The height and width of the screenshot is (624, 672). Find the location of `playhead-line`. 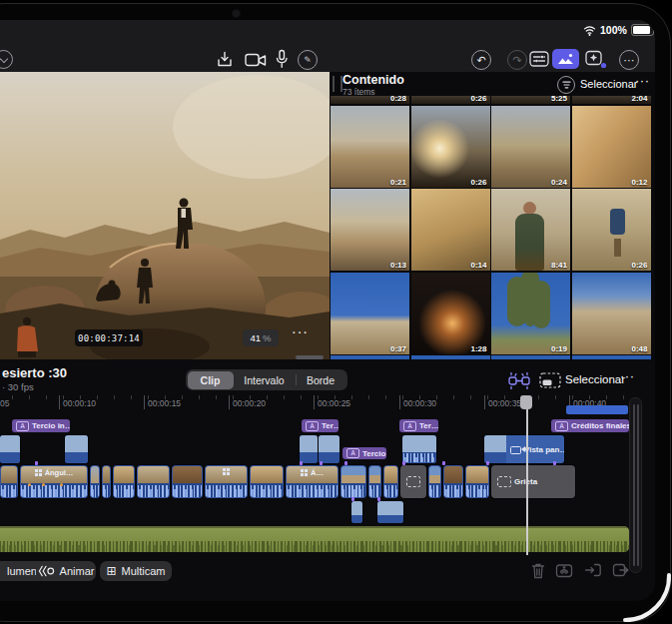

playhead-line is located at coordinates (527, 476).